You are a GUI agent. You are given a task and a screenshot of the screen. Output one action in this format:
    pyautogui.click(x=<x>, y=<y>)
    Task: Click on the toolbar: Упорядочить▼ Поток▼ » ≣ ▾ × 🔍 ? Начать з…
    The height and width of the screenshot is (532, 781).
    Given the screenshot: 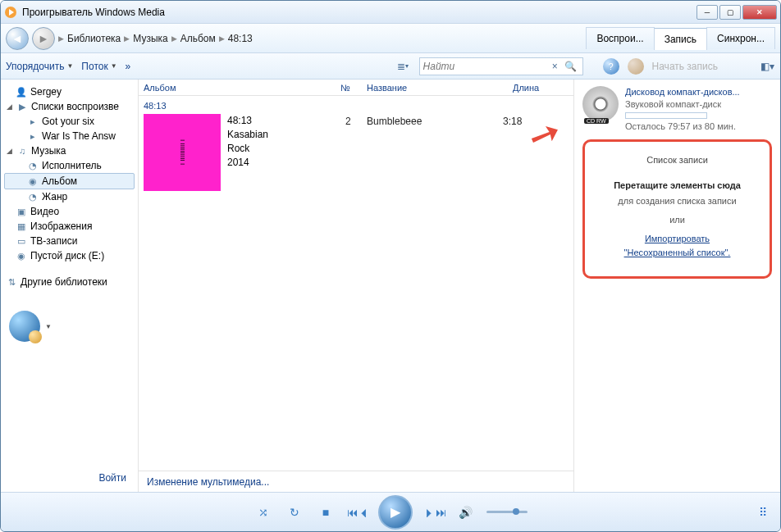 What is the action you would take?
    pyautogui.click(x=390, y=66)
    